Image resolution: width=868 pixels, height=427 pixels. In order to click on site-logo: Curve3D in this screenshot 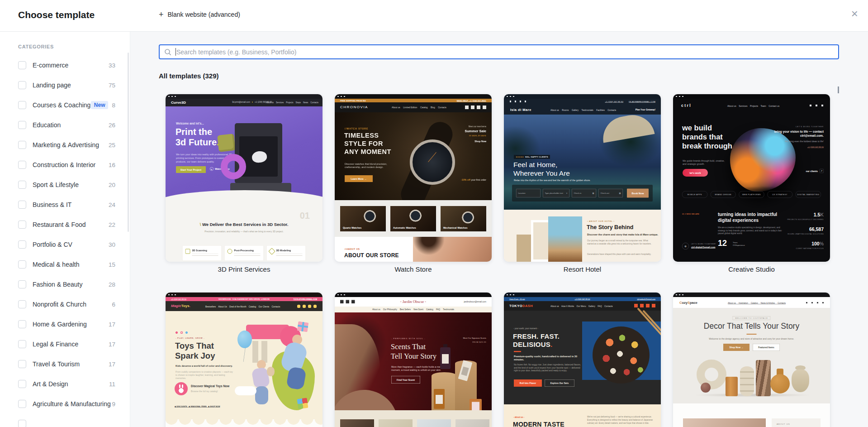, I will do `click(178, 102)`.